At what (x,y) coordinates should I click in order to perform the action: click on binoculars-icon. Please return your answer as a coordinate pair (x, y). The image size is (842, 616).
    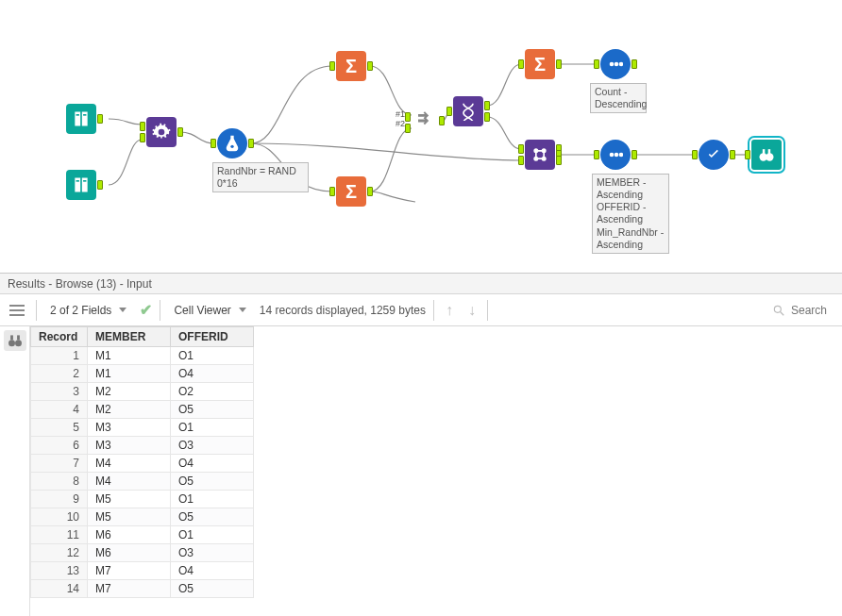
    Looking at the image, I should click on (15, 341).